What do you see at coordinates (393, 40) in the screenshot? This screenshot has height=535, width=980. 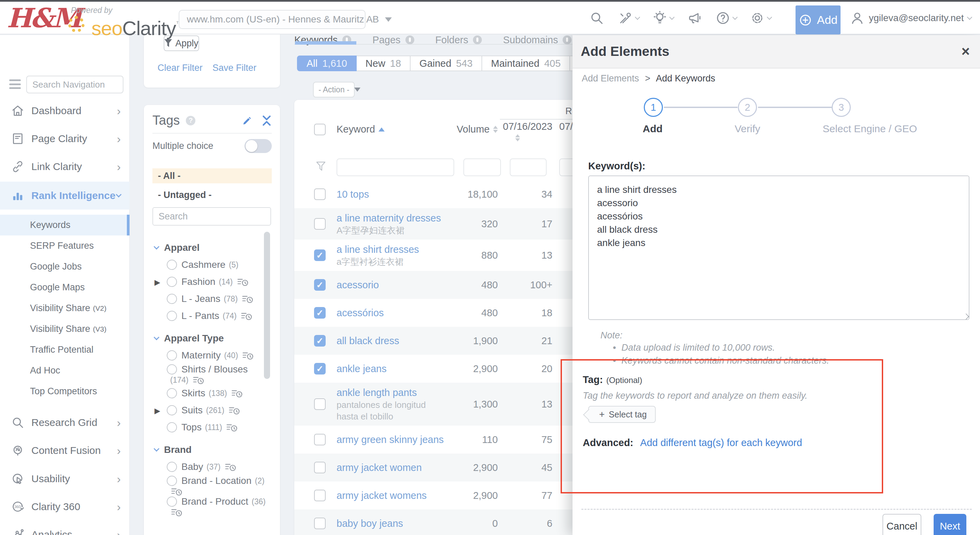 I see `tab-pages: Pages` at bounding box center [393, 40].